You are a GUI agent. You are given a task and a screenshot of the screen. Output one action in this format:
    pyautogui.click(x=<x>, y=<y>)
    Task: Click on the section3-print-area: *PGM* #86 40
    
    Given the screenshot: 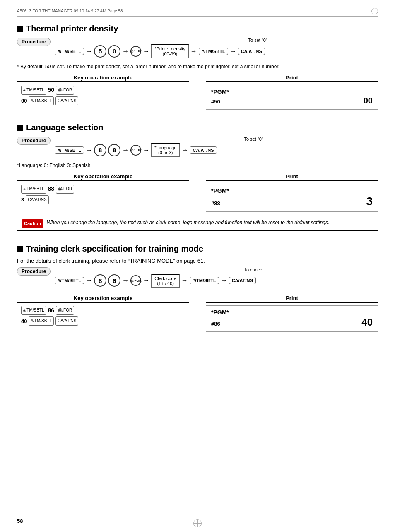 What is the action you would take?
    pyautogui.click(x=292, y=319)
    